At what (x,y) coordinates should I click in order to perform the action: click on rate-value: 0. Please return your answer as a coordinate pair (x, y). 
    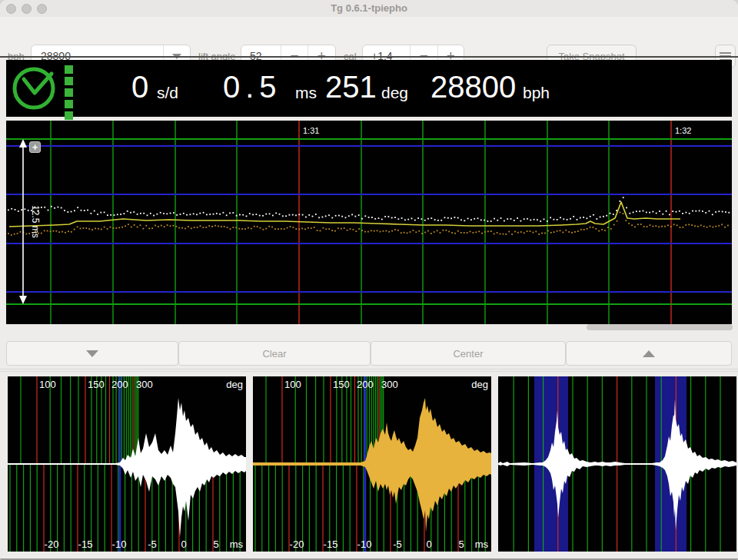
    Looking at the image, I should click on (140, 88).